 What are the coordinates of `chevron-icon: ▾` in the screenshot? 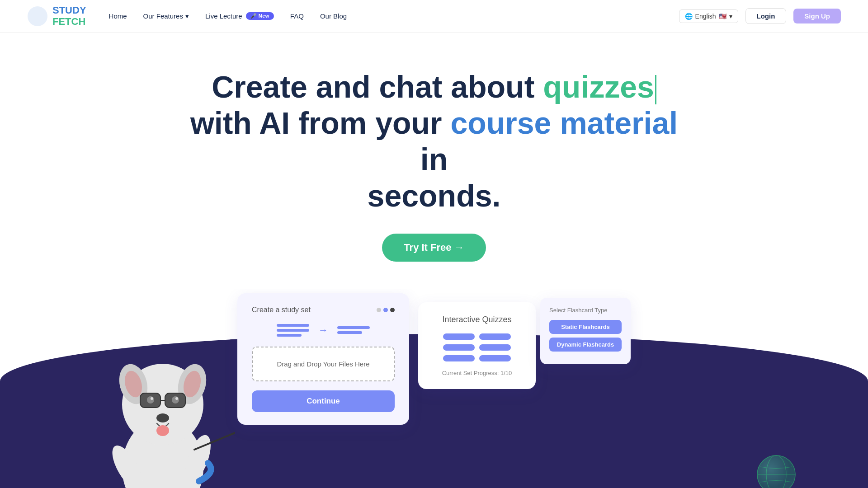 It's located at (187, 16).